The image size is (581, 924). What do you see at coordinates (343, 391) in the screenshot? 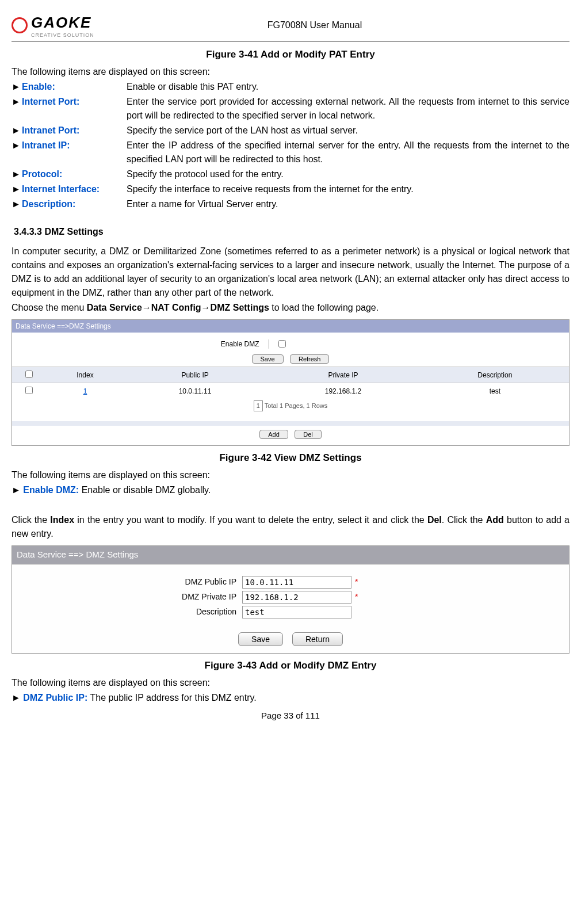
I see `row-private-ip: 192.168.1.2` at bounding box center [343, 391].